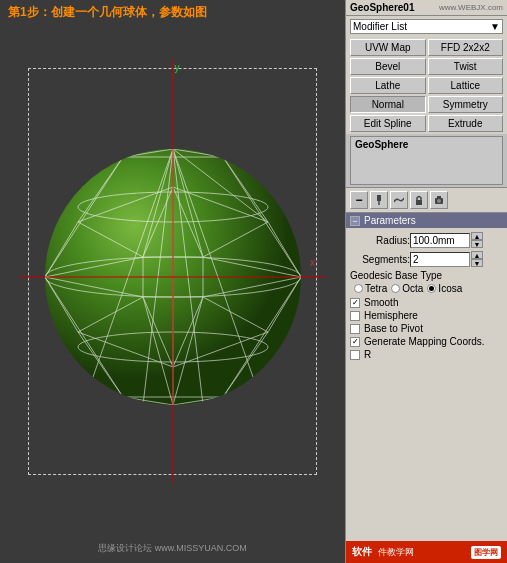 This screenshot has height=563, width=507. What do you see at coordinates (426, 86) in the screenshot?
I see `modifier-buttons-grid: UVW Map FFD 2x2x2 Bevel Twist Lathe Latt…` at bounding box center [426, 86].